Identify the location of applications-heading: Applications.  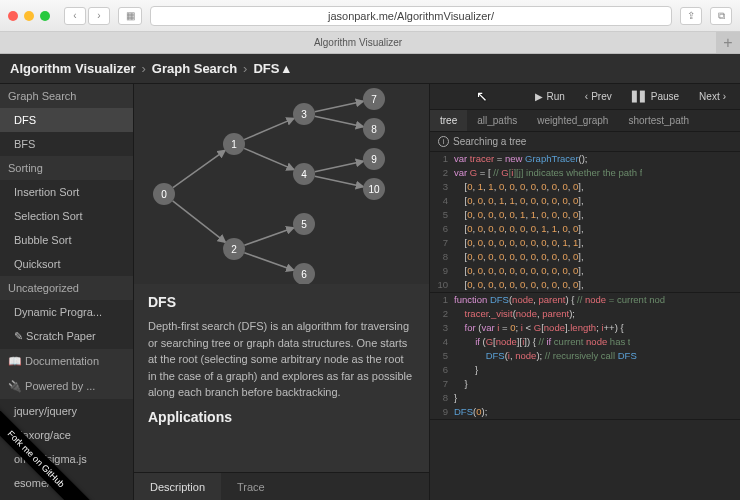
(282, 417).